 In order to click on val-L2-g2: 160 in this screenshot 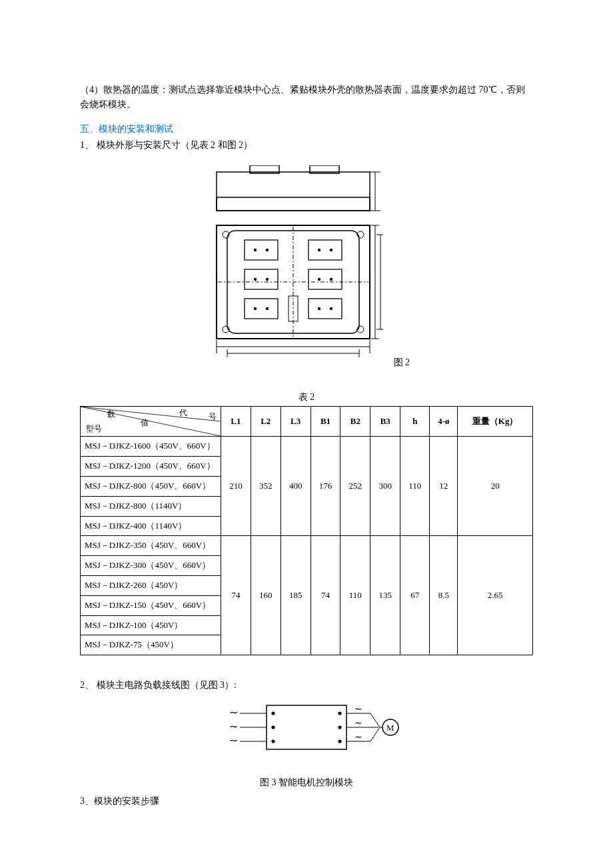, I will do `click(265, 596)`.